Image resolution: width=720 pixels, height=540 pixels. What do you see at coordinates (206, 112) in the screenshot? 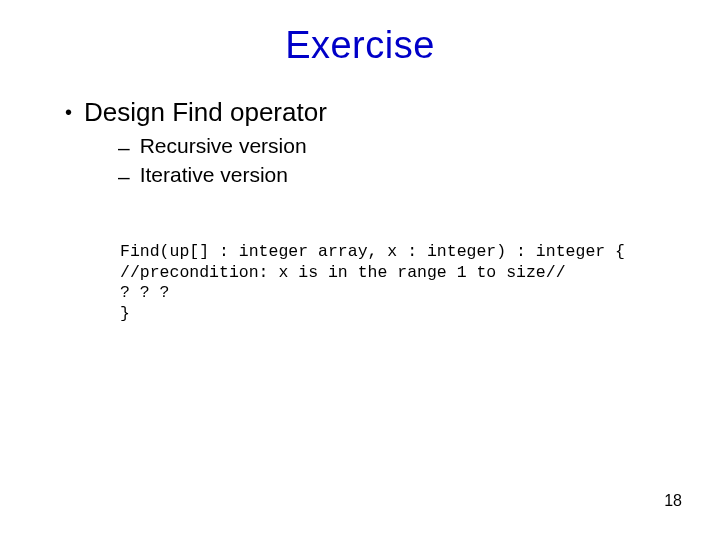
I see `bullet-level1-text: Design Find operator` at bounding box center [206, 112].